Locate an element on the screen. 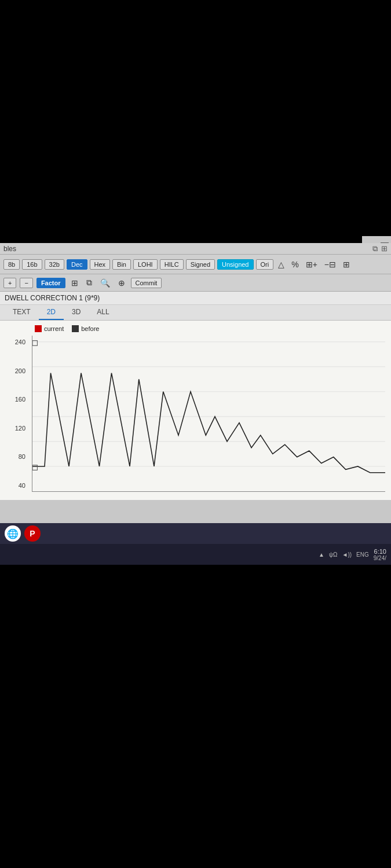  y-label-80: 80 is located at coordinates (14, 457).